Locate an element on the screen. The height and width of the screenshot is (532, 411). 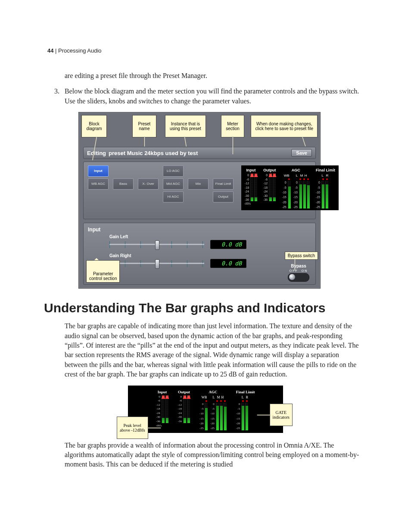
parameter-control-panel: Input Gain Left 0.0 dB Gain Right 0.0 dB is located at coordinates (199, 254).